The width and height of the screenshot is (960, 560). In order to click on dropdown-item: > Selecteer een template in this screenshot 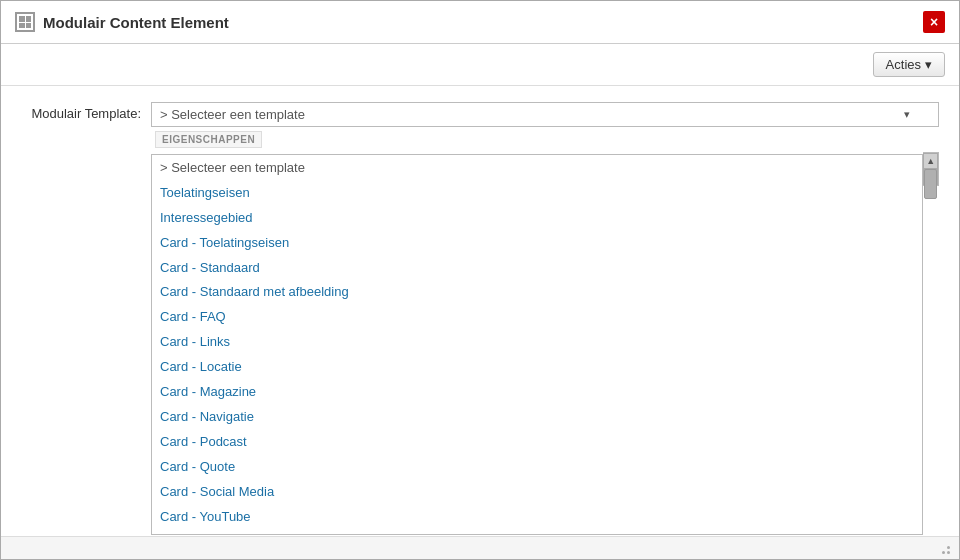, I will do `click(537, 168)`.